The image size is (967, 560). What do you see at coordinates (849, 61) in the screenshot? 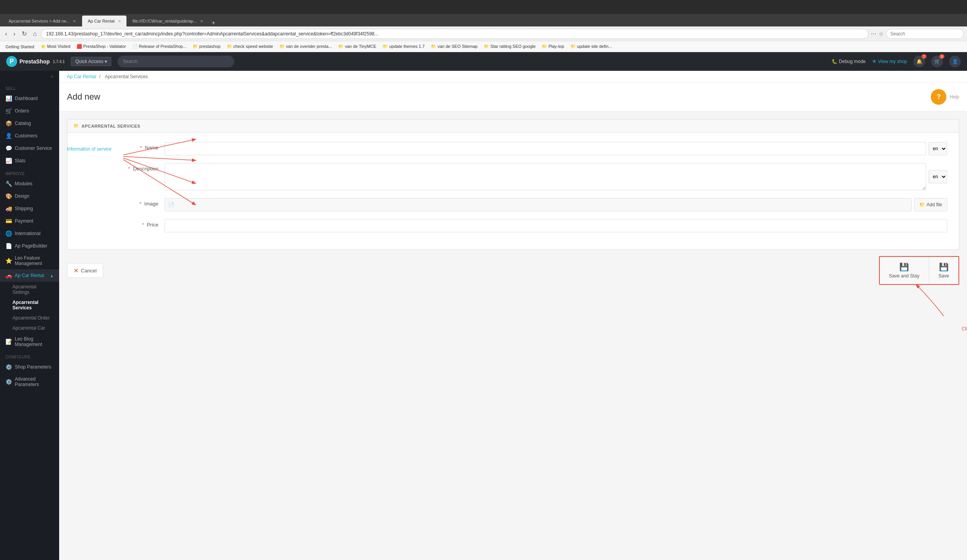
I see `debug-mode-button: 🐛 Debug mode` at bounding box center [849, 61].